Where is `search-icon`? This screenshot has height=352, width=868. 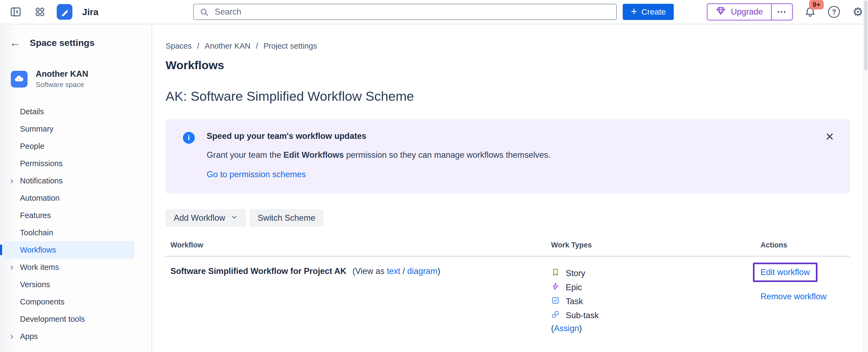
search-icon is located at coordinates (204, 13).